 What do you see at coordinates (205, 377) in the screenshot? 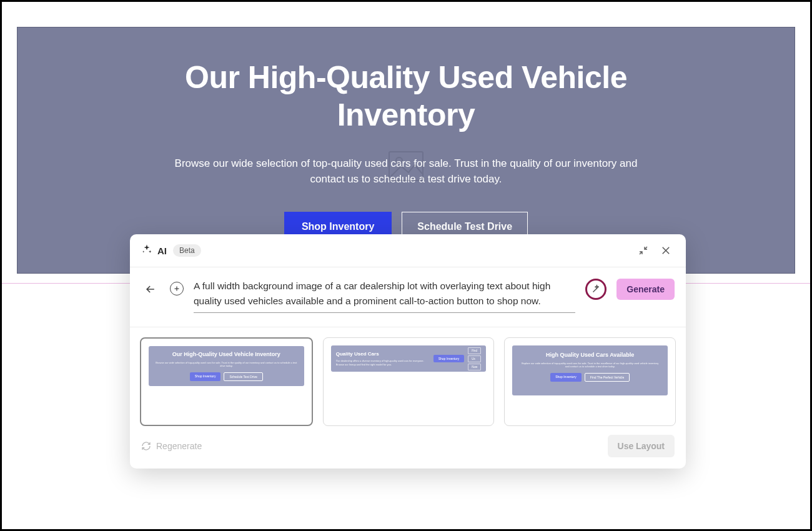
I see `layout-1-btn1: Shop Inventory` at bounding box center [205, 377].